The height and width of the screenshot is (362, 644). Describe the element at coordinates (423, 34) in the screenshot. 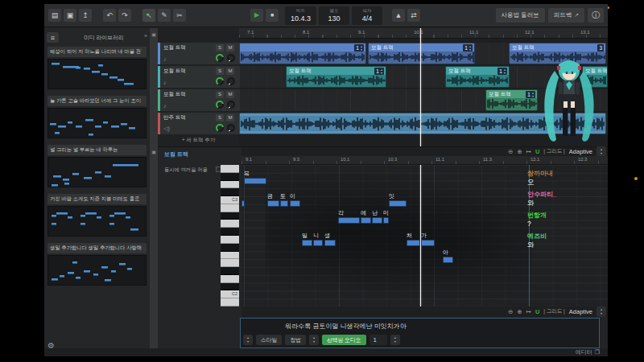

I see `timeline-ruler: 7.18.19.110.111.112.113.1` at that location.